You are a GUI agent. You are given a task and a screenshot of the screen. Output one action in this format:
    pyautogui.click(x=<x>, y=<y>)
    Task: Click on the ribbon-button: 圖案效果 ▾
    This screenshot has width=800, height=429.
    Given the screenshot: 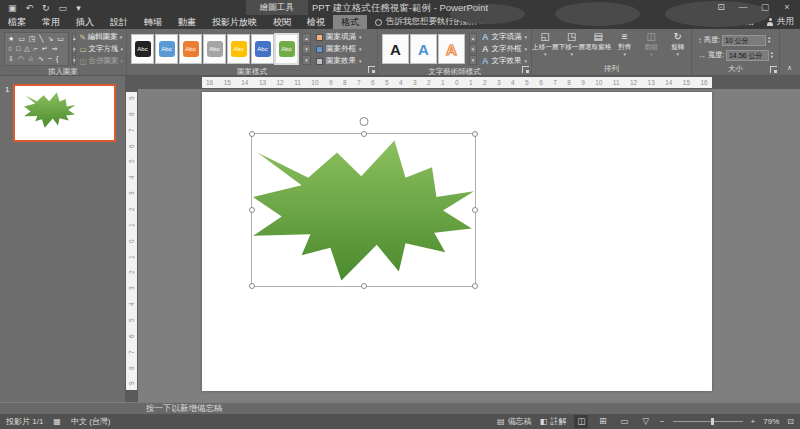 What is the action you would take?
    pyautogui.click(x=339, y=61)
    